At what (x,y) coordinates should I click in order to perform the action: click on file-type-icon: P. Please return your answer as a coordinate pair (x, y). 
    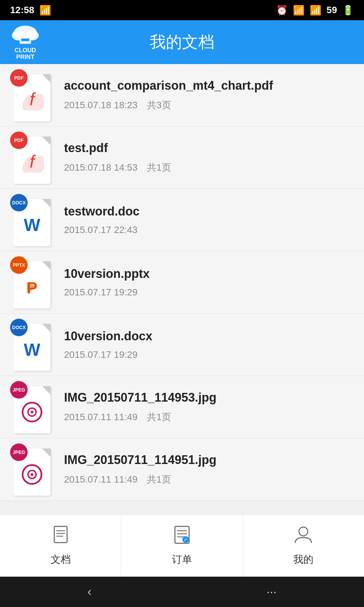
    Looking at the image, I should click on (32, 287).